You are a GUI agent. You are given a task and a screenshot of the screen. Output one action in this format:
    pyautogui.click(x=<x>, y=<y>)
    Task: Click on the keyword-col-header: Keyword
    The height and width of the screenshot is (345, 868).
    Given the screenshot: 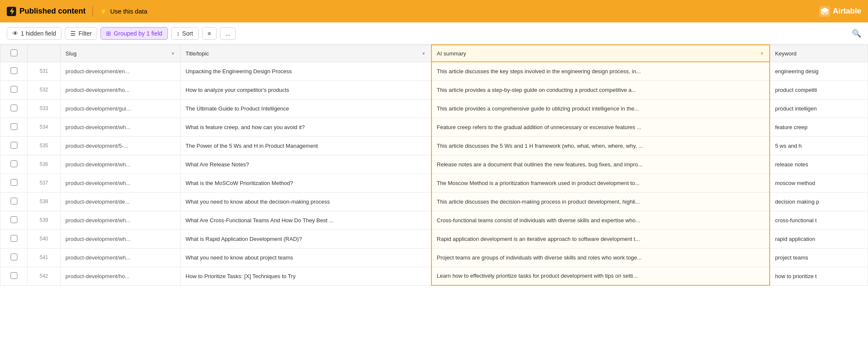 What is the action you would take?
    pyautogui.click(x=819, y=53)
    